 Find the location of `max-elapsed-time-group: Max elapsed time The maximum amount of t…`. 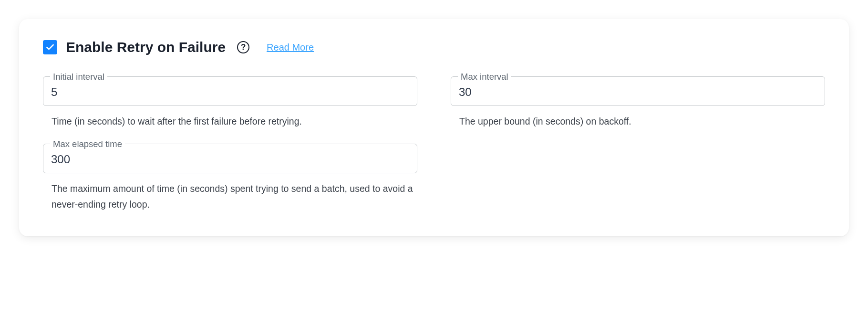

max-elapsed-time-group: Max elapsed time The maximum amount of t… is located at coordinates (230, 178).